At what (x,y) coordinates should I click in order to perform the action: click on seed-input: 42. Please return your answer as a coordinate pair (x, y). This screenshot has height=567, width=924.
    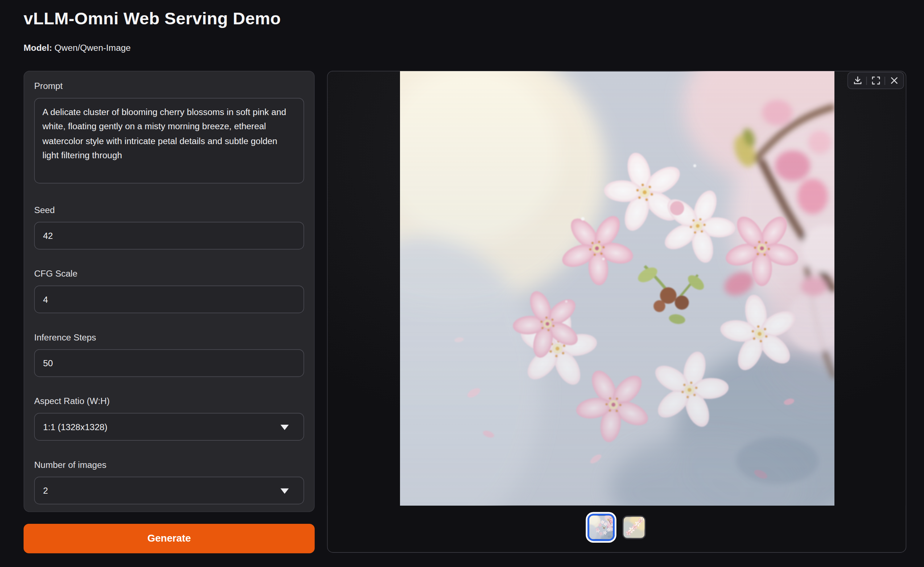
    Looking at the image, I should click on (169, 236).